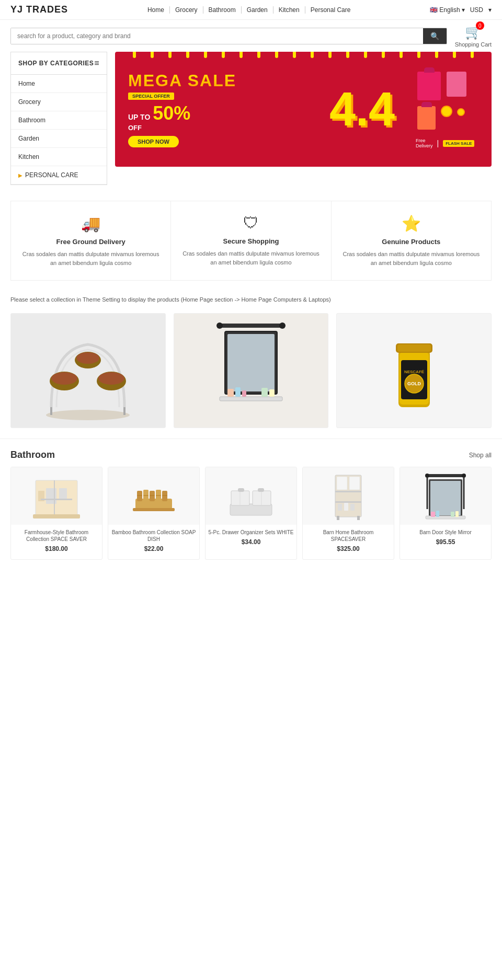  I want to click on nav-right: 🇬🇧 English ▾ USD ▾, so click(461, 10).